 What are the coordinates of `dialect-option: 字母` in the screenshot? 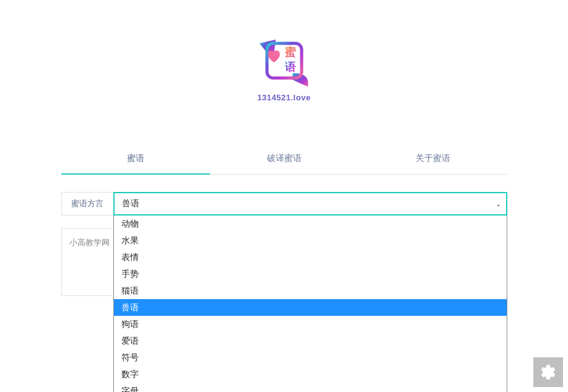 It's located at (310, 388).